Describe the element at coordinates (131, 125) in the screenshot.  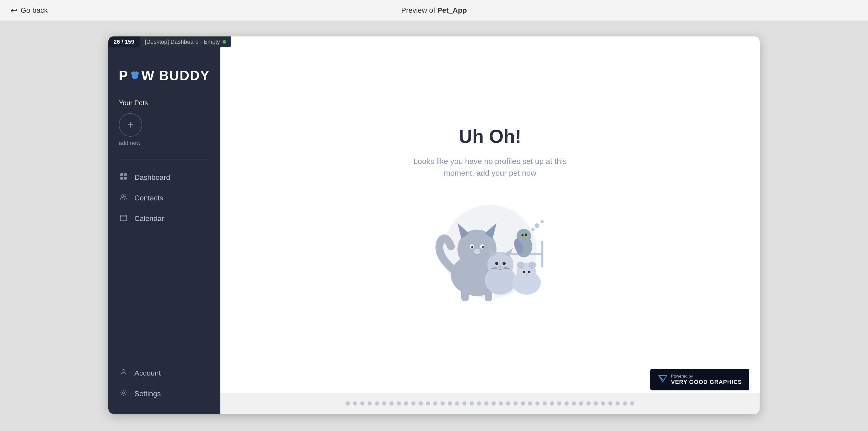
I see `plus-icon: +` at that location.